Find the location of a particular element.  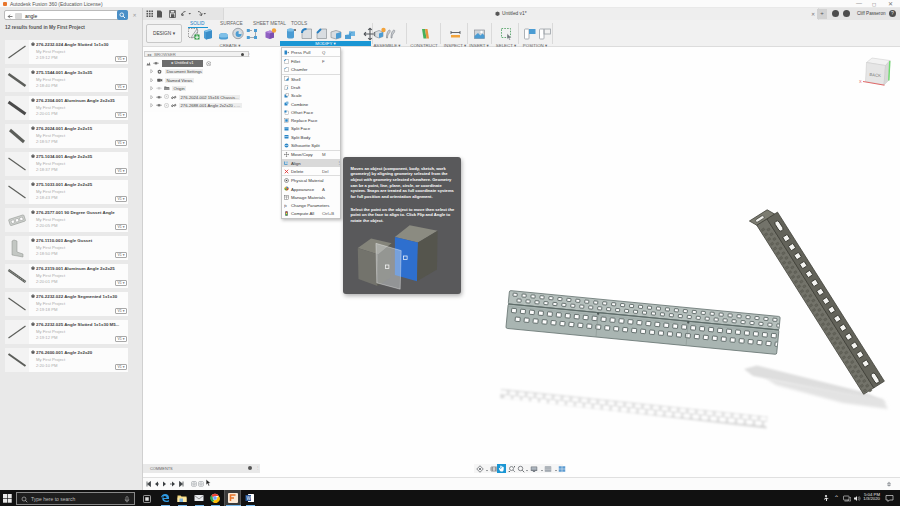

svg-text: fx is located at coordinates (286, 206).